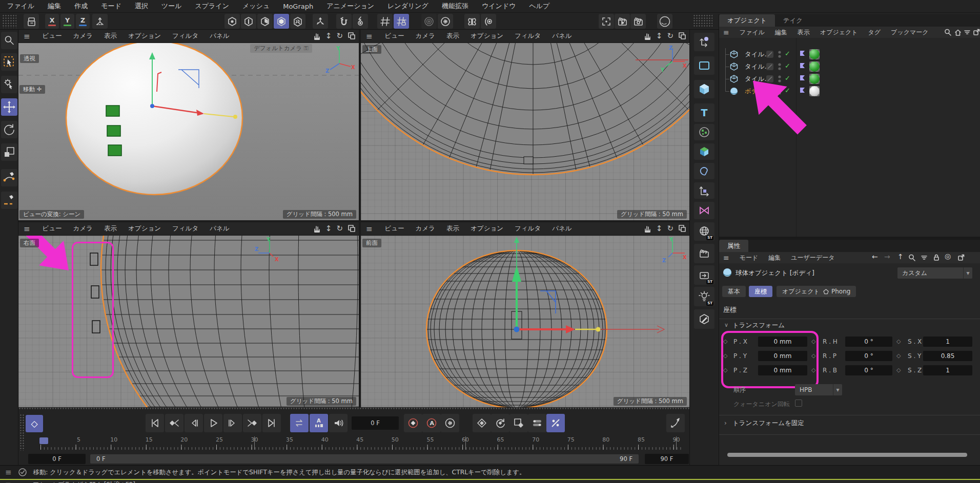 The width and height of the screenshot is (980, 483). What do you see at coordinates (704, 152) in the screenshot?
I see `voxel-cube-button` at bounding box center [704, 152].